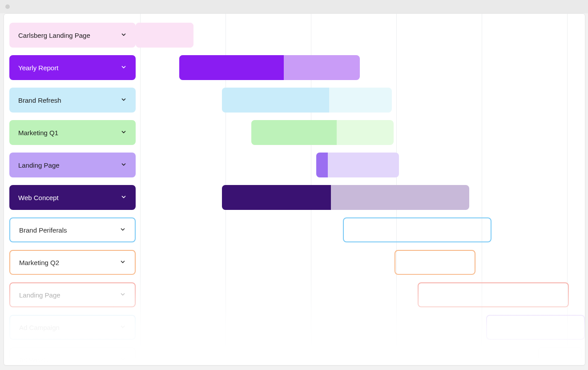 The height and width of the screenshot is (370, 588). What do you see at coordinates (294, 327) in the screenshot?
I see `gantt-row: Ad Campaign` at bounding box center [294, 327].